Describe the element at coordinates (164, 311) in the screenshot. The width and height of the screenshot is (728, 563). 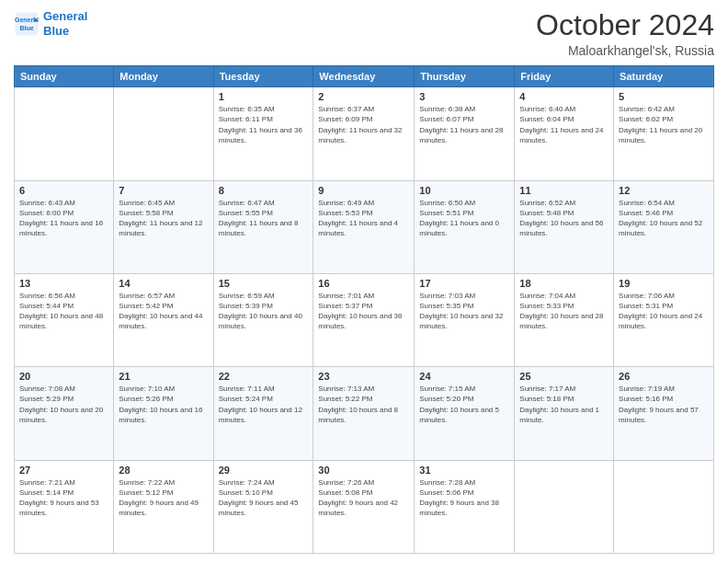
I see `day-info: Sunrise: 6:57 AM Sunset: 5:42 PM Dayligh…` at that location.